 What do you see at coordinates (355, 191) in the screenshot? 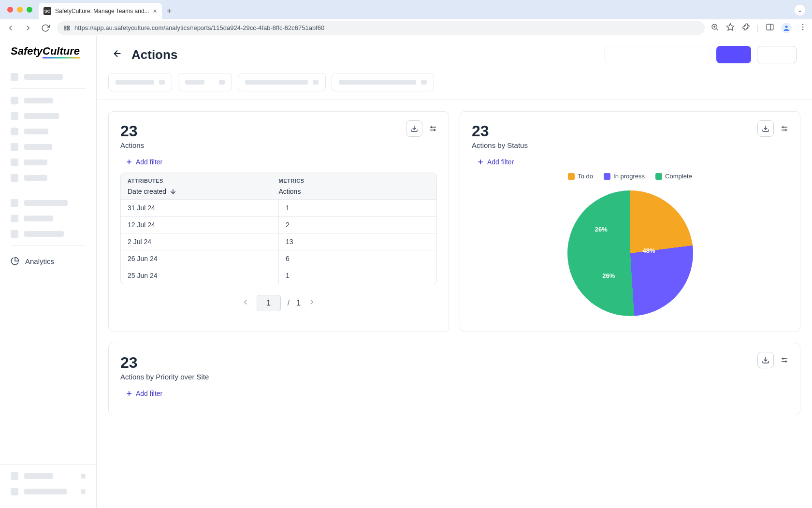
I see `col-header-actions: Actions` at bounding box center [355, 191].